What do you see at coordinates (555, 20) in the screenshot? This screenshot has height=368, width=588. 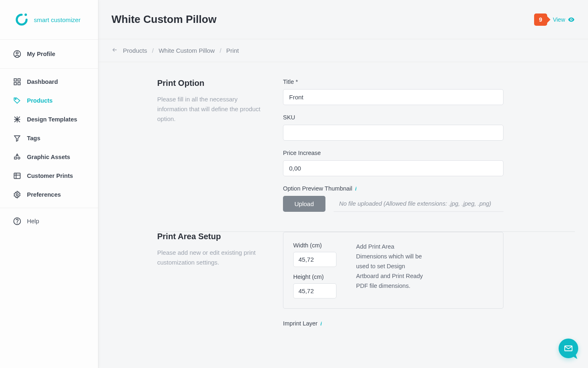 I see `header-actions: 9 View` at bounding box center [555, 20].